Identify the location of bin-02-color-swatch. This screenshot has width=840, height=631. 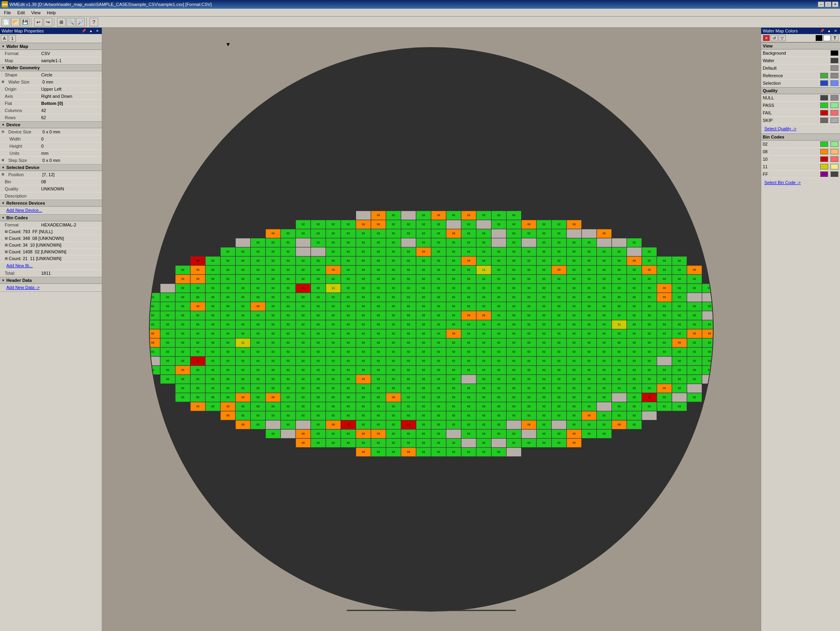
(824, 144).